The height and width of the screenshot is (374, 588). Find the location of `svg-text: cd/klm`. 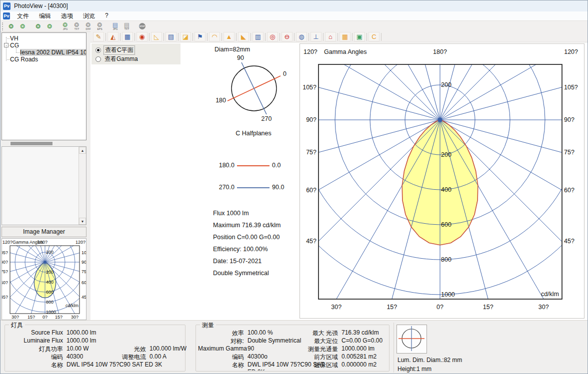

svg-text: cd/klm is located at coordinates (550, 294).